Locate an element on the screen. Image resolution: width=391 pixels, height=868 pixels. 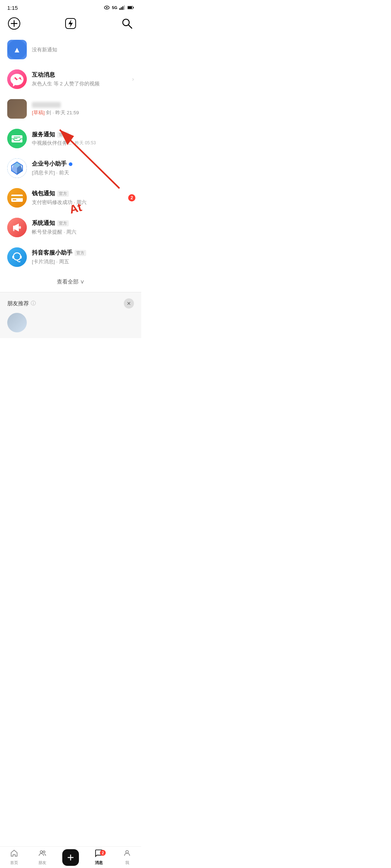
search-button is located at coordinates (127, 24).